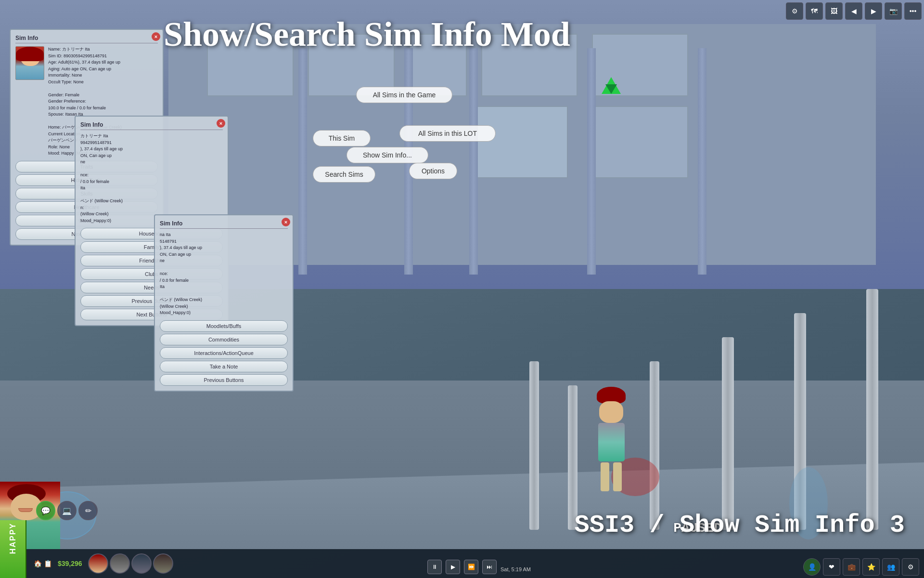 The height and width of the screenshot is (578, 924). What do you see at coordinates (871, 567) in the screenshot?
I see `skills-icon-bottom: ⭐` at bounding box center [871, 567].